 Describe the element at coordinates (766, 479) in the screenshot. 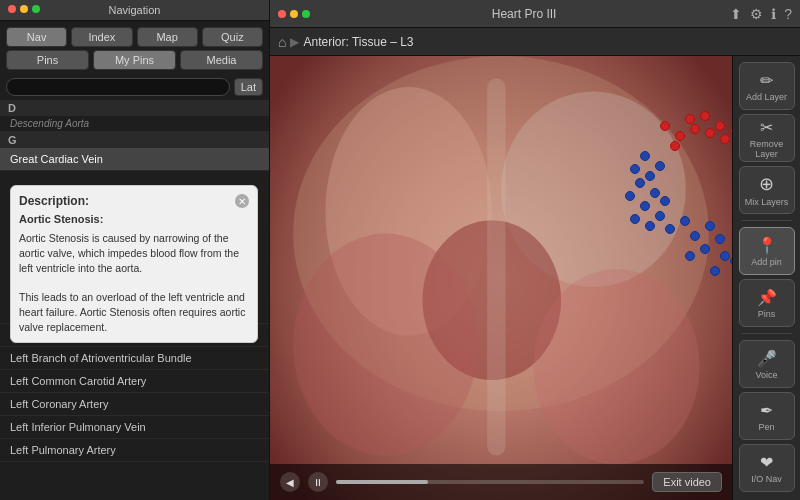

I see `io-nav-label: I/O Nav` at that location.